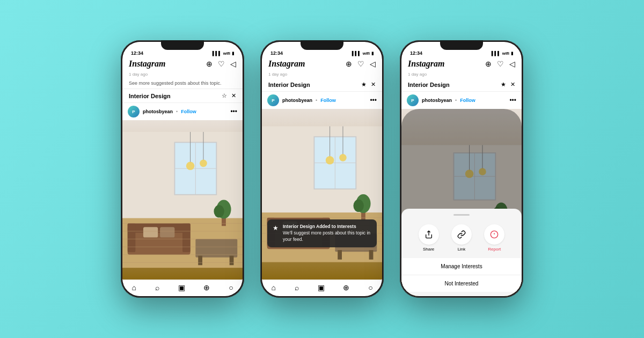  Describe the element at coordinates (508, 85) in the screenshot. I see `topic-actions-3: ★ ✕` at that location.